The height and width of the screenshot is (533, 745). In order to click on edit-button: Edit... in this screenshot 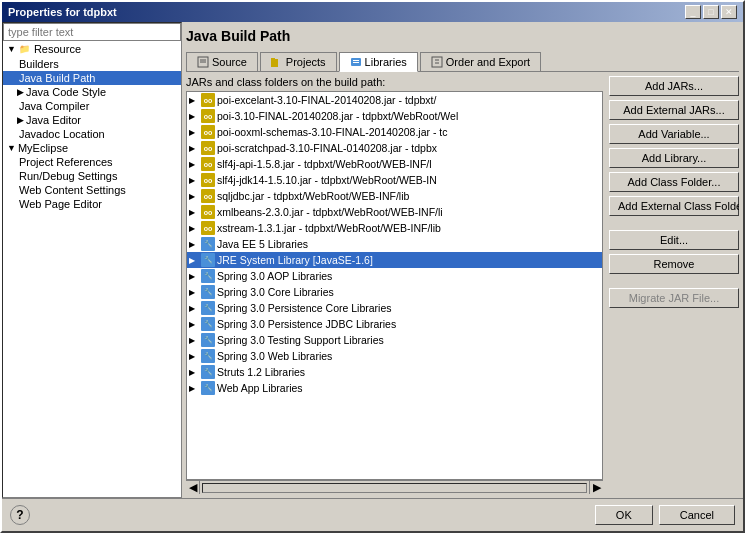, I will do `click(674, 240)`.